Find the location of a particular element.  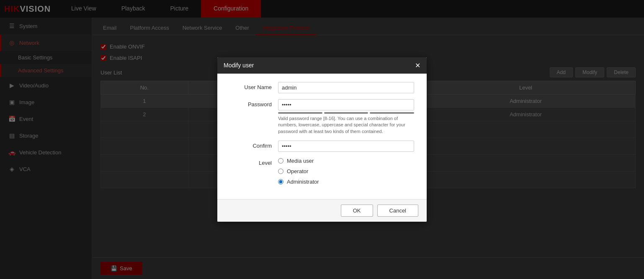

level-administrator: Administrator is located at coordinates (346, 182).